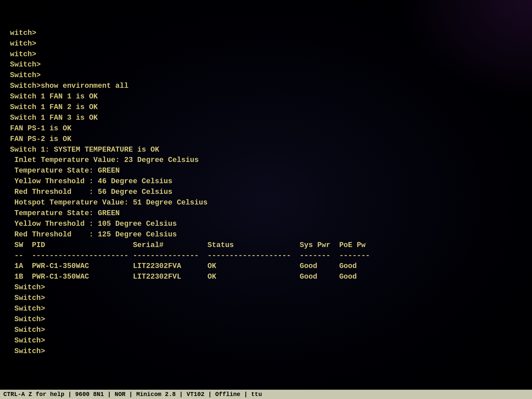  Describe the element at coordinates (266, 245) in the screenshot. I see `terminal-line: SW PID Serial# Status Sys Pwr PoE Pw` at that location.